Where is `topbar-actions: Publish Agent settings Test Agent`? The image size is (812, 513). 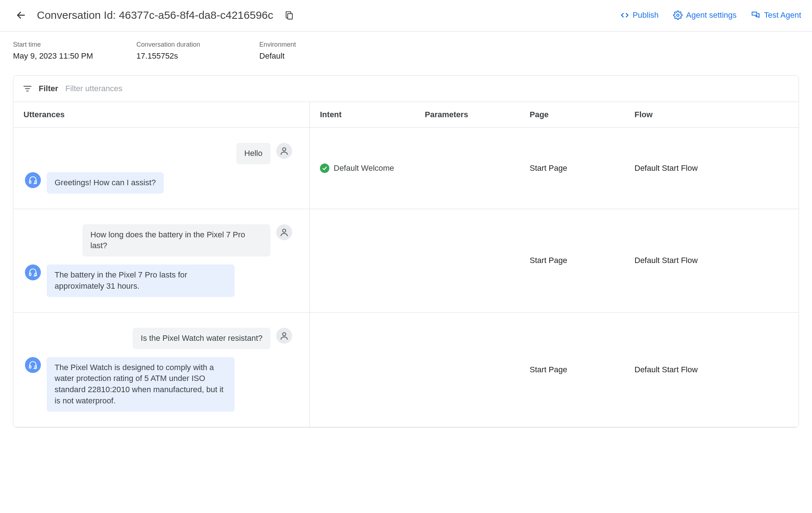 topbar-actions: Publish Agent settings Test Agent is located at coordinates (711, 15).